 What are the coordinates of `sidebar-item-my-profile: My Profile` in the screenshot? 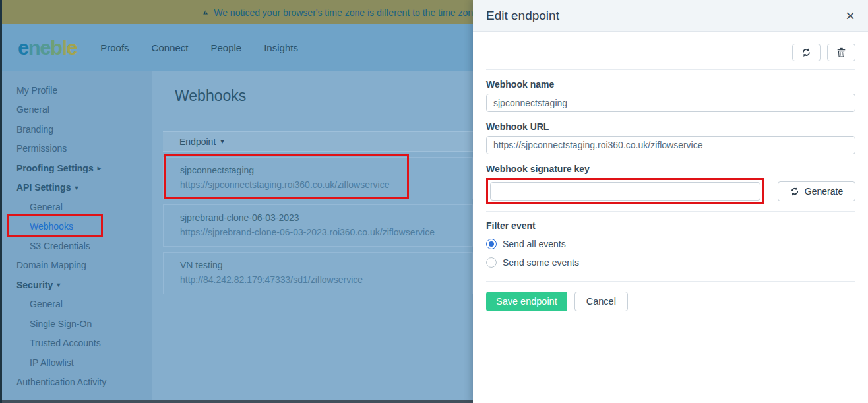 It's located at (76, 90).